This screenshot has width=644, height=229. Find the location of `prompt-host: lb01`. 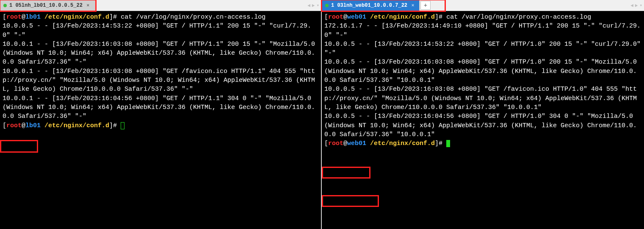

prompt-host: lb01 is located at coordinates (33, 17).